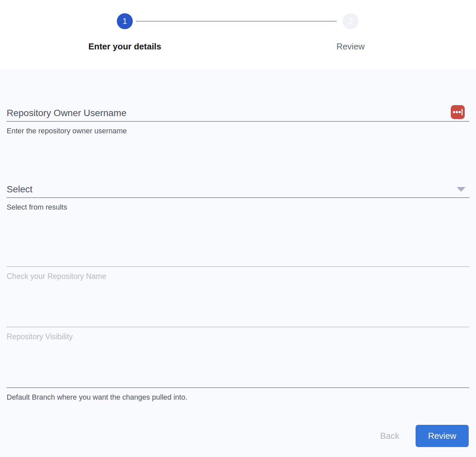 This screenshot has width=476, height=457. What do you see at coordinates (351, 46) in the screenshot?
I see `step-2-label: Review` at bounding box center [351, 46].